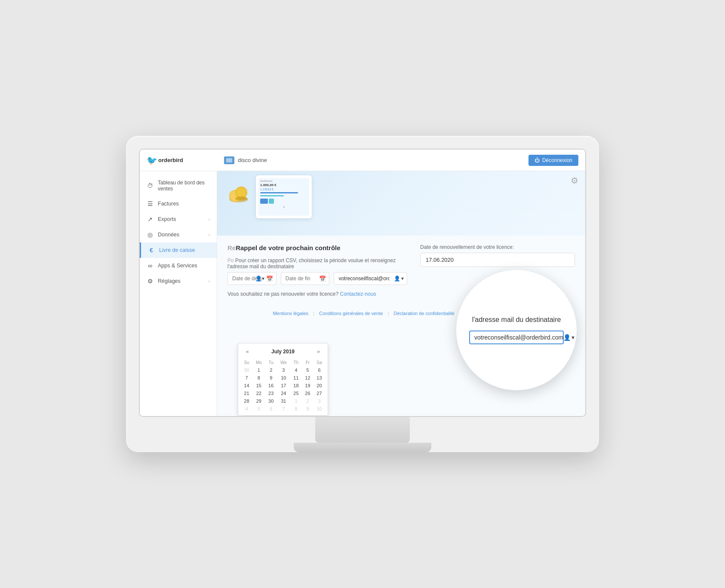 This screenshot has height=588, width=725. What do you see at coordinates (150, 235) in the screenshot?
I see `data-icon: ◎` at bounding box center [150, 235].